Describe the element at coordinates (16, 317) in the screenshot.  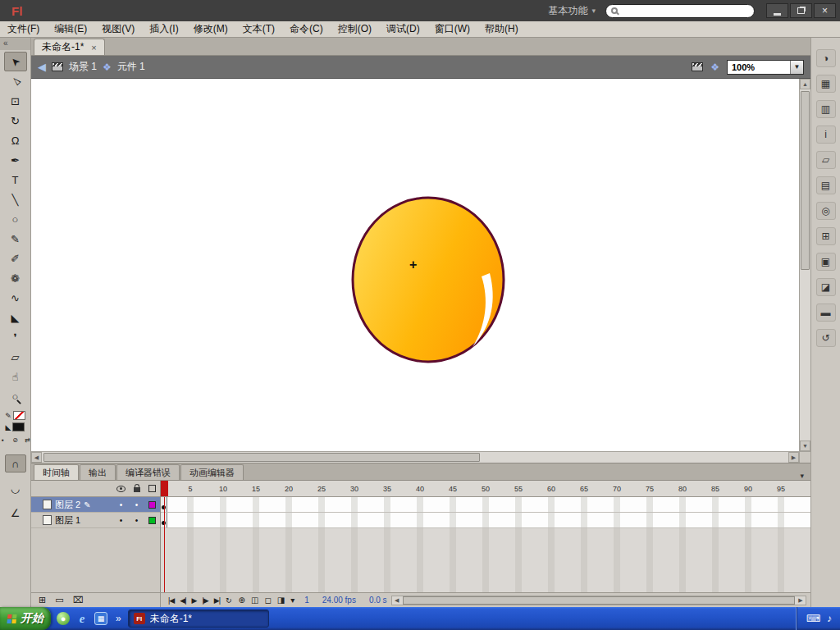
I see `paint-bucket-tool: ◣` at that location.